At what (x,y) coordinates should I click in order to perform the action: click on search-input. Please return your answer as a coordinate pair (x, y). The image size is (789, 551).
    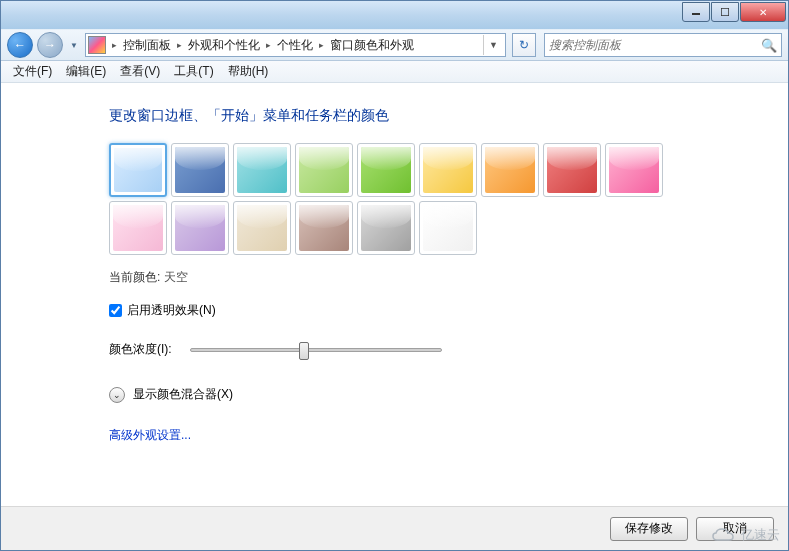
    Looking at the image, I should click on (655, 45).